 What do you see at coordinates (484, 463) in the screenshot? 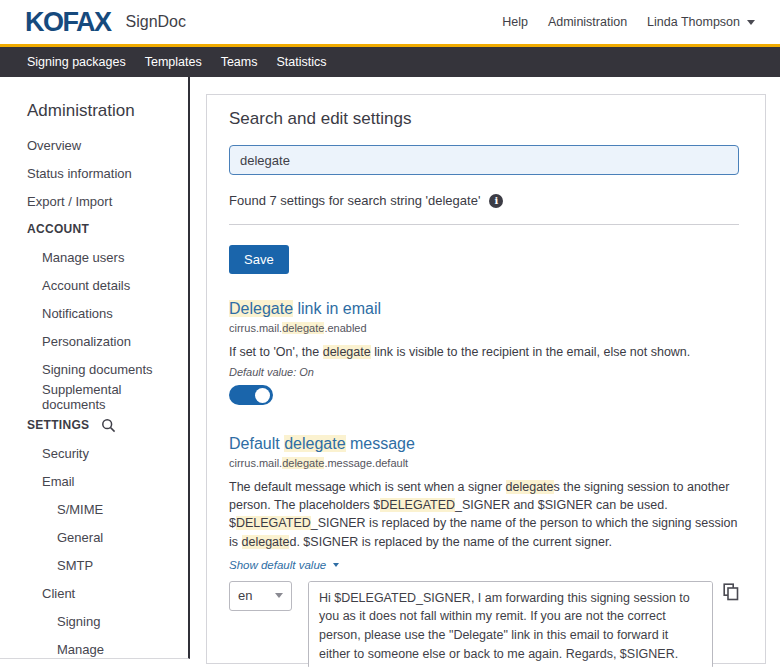
I see `setting-key: cirrus.mail.delegate.message.default` at bounding box center [484, 463].